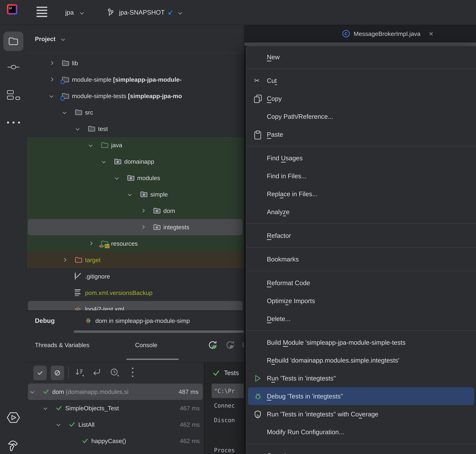 Image resolution: width=476 pixels, height=454 pixels. Describe the element at coordinates (115, 392) in the screenshot. I see `test-row-dom: dom (domainapp.modules.si 487 ms` at that location.